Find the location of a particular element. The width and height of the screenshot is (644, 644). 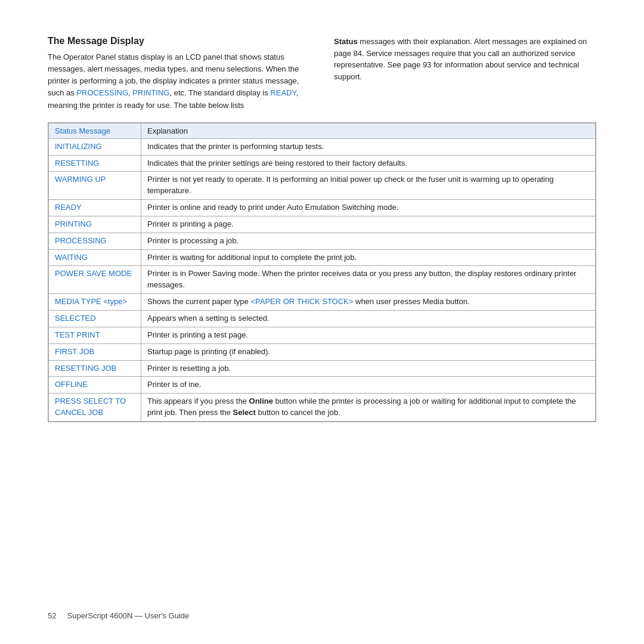

col-header-explanation: Explanation is located at coordinates (369, 131).